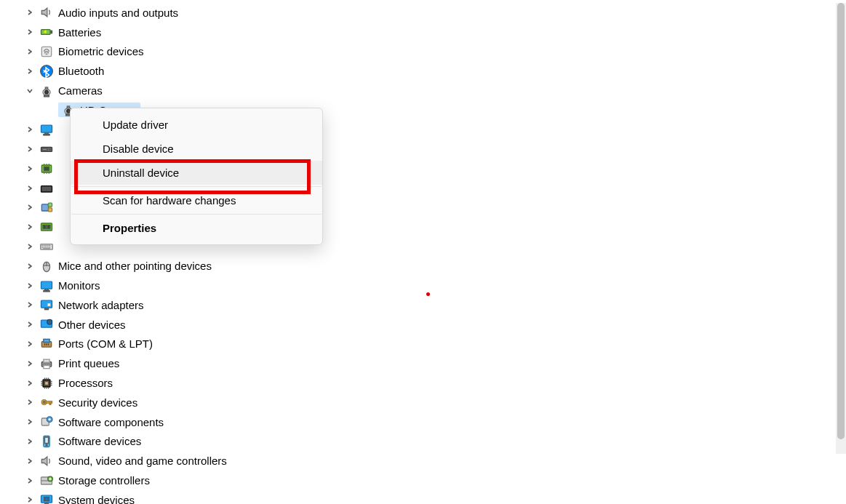 The height and width of the screenshot is (504, 846). Describe the element at coordinates (196, 176) in the screenshot. I see `context-menu: Update driverDisable deviceUninstall dev…` at that location.